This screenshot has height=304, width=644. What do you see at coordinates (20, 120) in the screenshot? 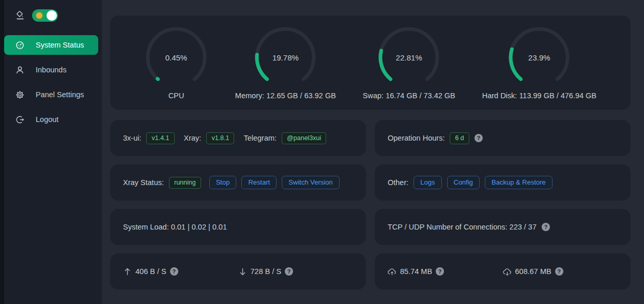
I see `logout-icon` at bounding box center [20, 120].